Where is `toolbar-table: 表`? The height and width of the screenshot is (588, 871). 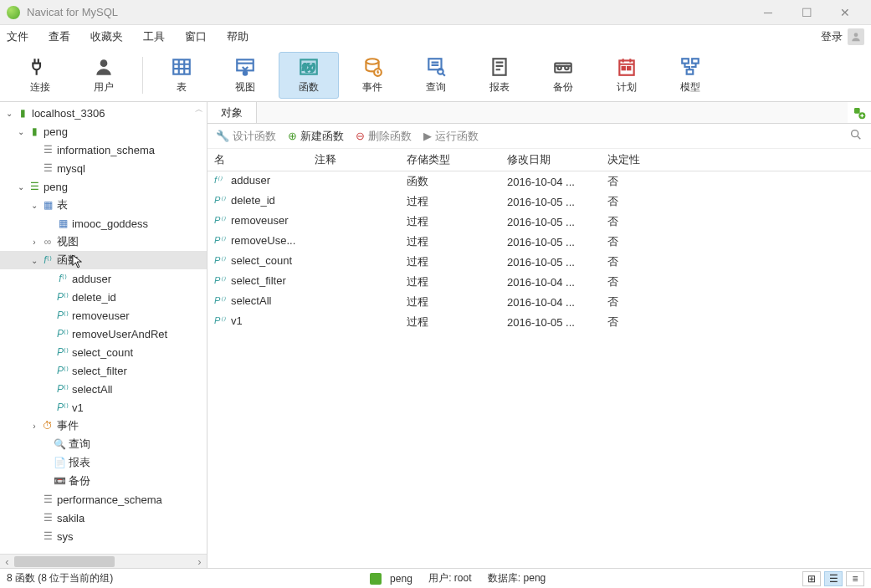 toolbar-table: 表 is located at coordinates (182, 75).